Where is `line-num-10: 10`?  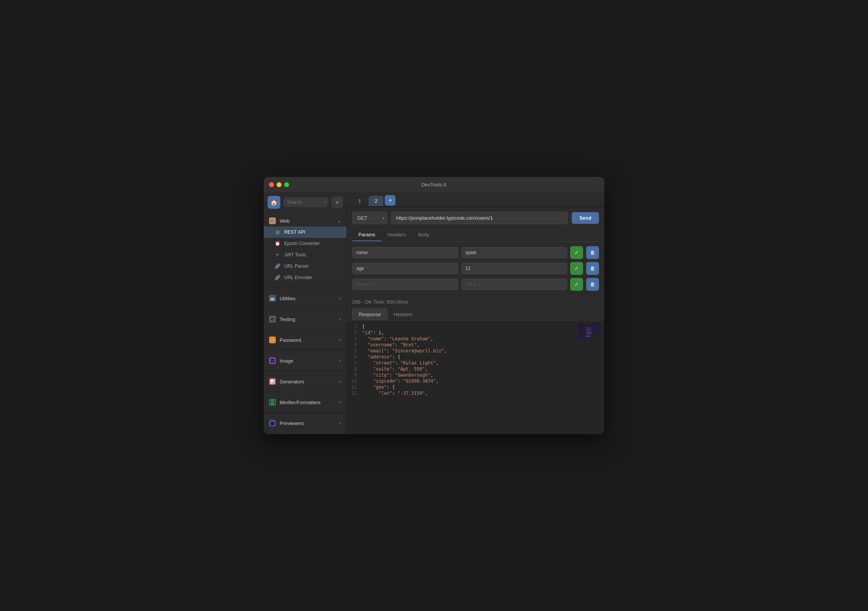 line-num-10: 10 is located at coordinates (355, 381).